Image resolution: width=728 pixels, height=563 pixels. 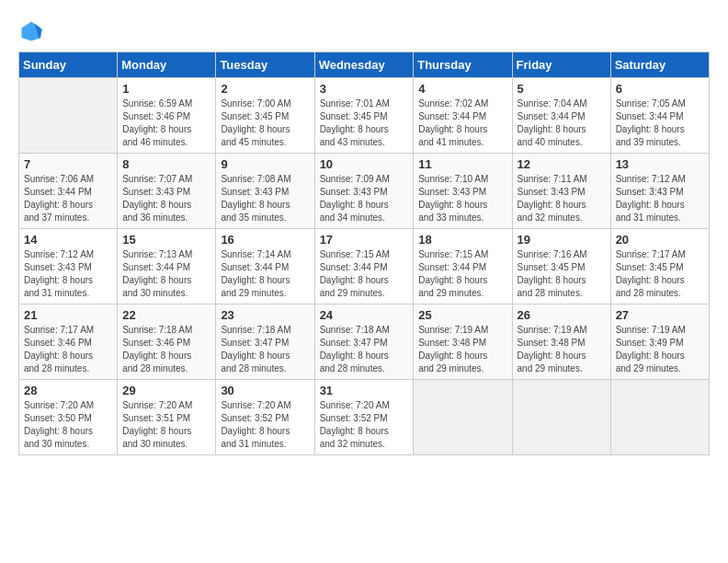 What do you see at coordinates (660, 342) in the screenshot?
I see `calendar-cell: 27Sunrise: 7:19 AM Sunset: 3:49 PM Dayli…` at bounding box center [660, 342].